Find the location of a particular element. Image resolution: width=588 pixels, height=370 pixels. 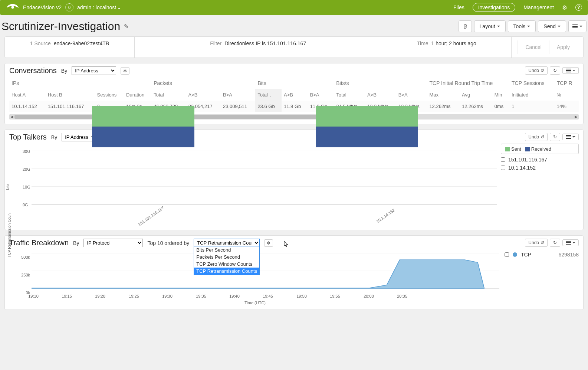

conversations-title: Conversations is located at coordinates (33, 71).